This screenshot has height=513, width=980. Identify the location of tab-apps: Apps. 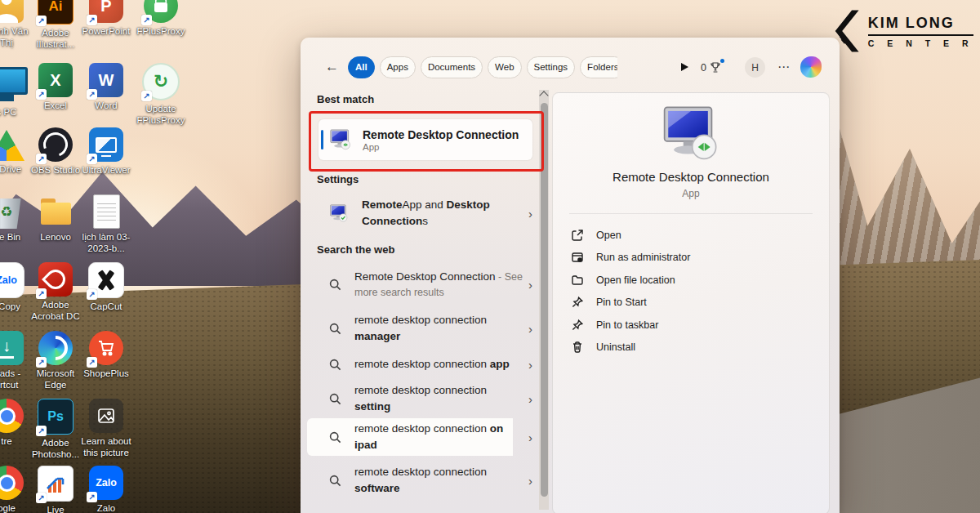
(398, 67).